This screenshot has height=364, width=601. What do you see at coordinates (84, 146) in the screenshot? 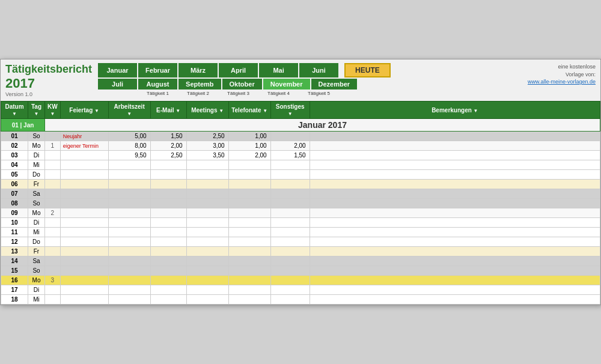
I see `feiertag-cell: eigener Termin` at bounding box center [84, 146].